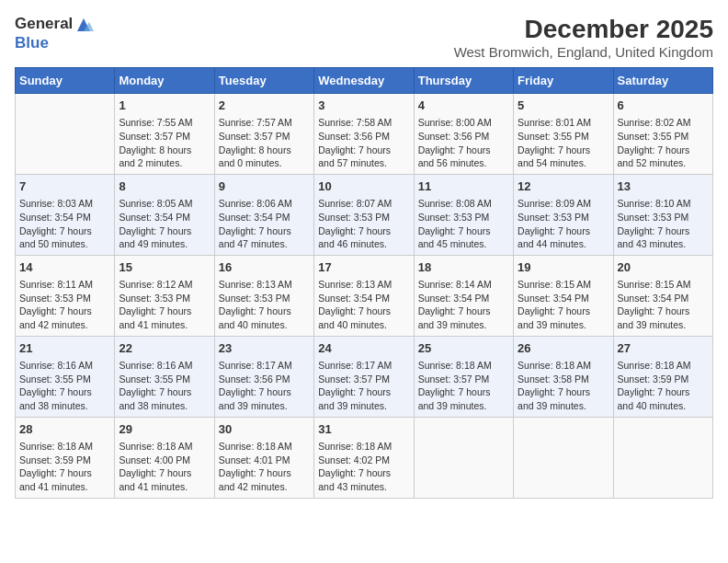 The image size is (728, 563). I want to click on day-detail: Sunrise: 8:15 AM, so click(563, 285).